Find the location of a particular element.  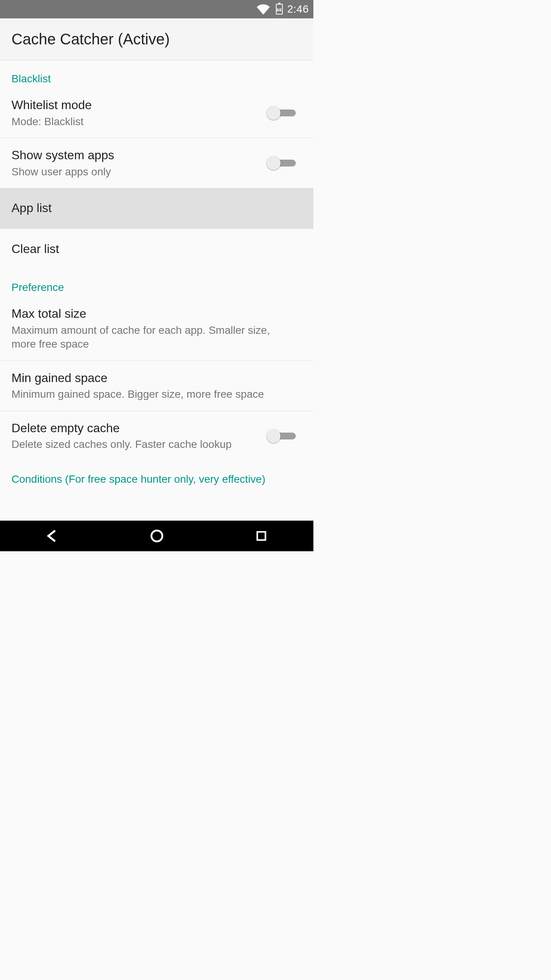

setting-title: Show system apps is located at coordinates (135, 155).